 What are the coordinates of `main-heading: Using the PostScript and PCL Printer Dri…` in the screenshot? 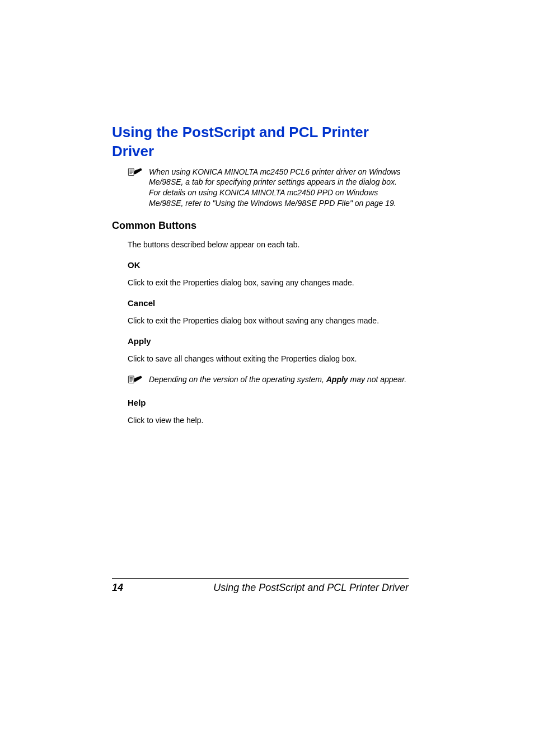 It's located at (260, 142).